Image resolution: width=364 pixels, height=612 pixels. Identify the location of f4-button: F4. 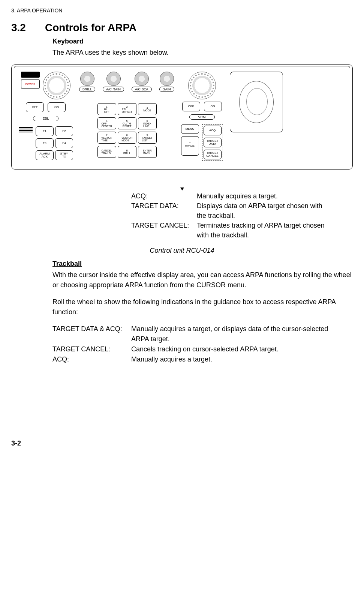
(64, 143).